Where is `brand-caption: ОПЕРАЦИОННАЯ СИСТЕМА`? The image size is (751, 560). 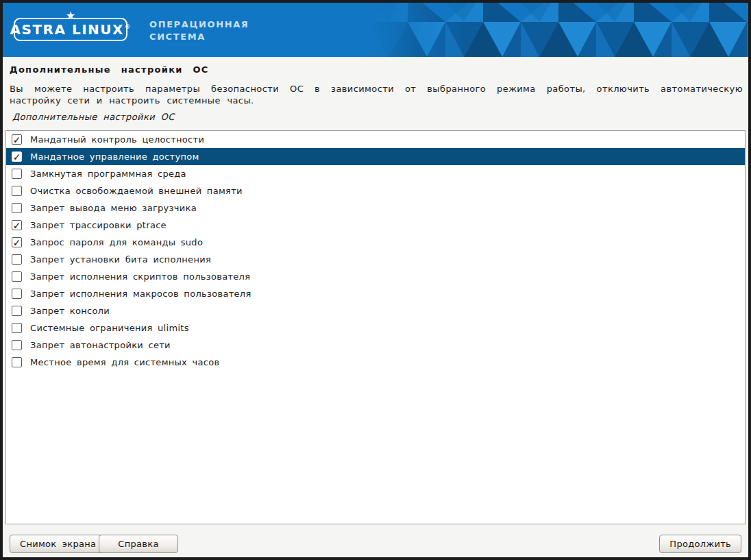 brand-caption: ОПЕРАЦИОННАЯ СИСТЕМА is located at coordinates (199, 31).